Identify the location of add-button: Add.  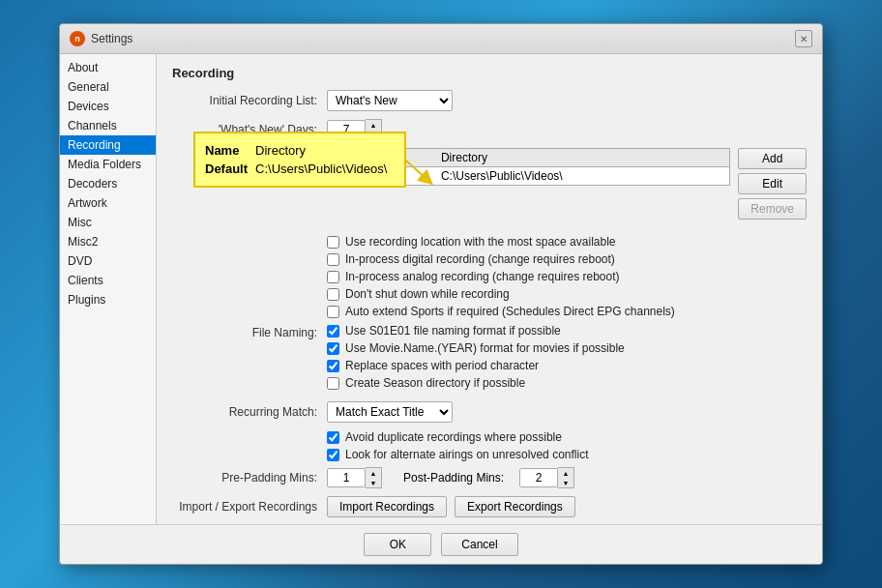
(772, 159).